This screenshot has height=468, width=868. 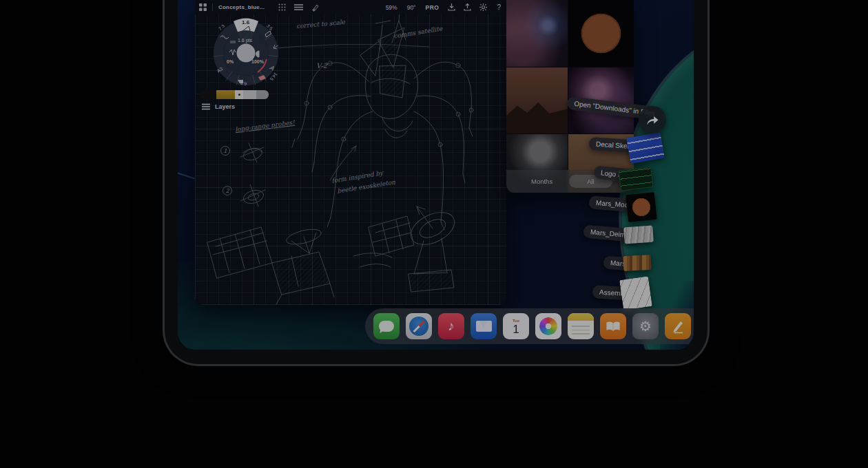 What do you see at coordinates (451, 326) in the screenshot?
I see `dock-app-music: ♪` at bounding box center [451, 326].